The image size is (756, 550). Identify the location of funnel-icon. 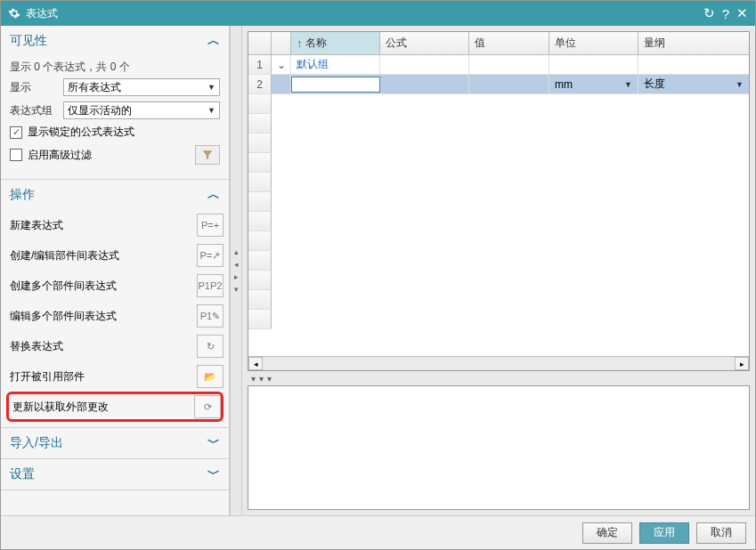
(207, 155).